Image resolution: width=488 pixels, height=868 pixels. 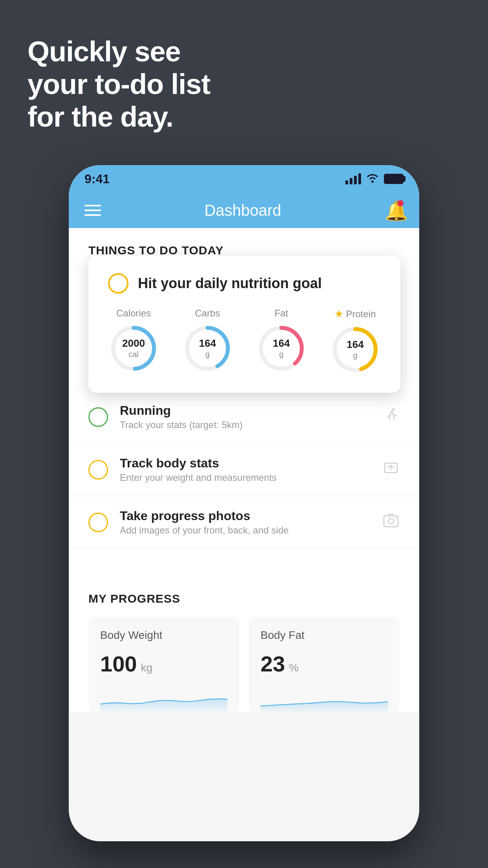 What do you see at coordinates (355, 349) in the screenshot?
I see `protein-value-center: 164 g` at bounding box center [355, 349].